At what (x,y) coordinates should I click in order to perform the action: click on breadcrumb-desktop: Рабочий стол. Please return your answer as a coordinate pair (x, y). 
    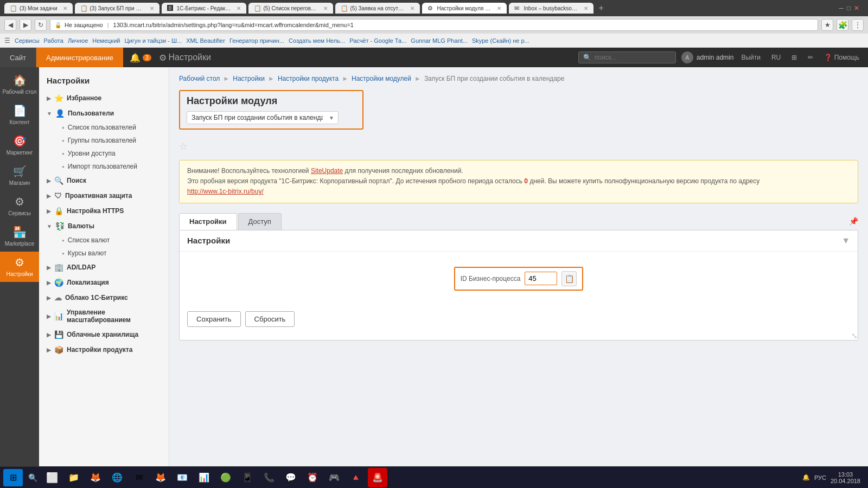
    Looking at the image, I should click on (200, 79).